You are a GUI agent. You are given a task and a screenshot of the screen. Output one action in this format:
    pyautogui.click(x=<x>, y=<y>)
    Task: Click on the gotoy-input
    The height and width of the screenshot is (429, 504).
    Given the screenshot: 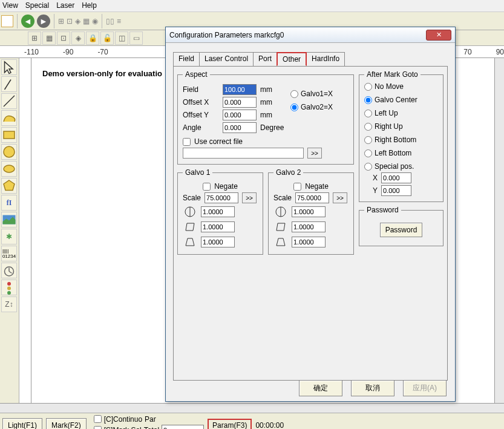 What is the action you would take?
    pyautogui.click(x=396, y=191)
    